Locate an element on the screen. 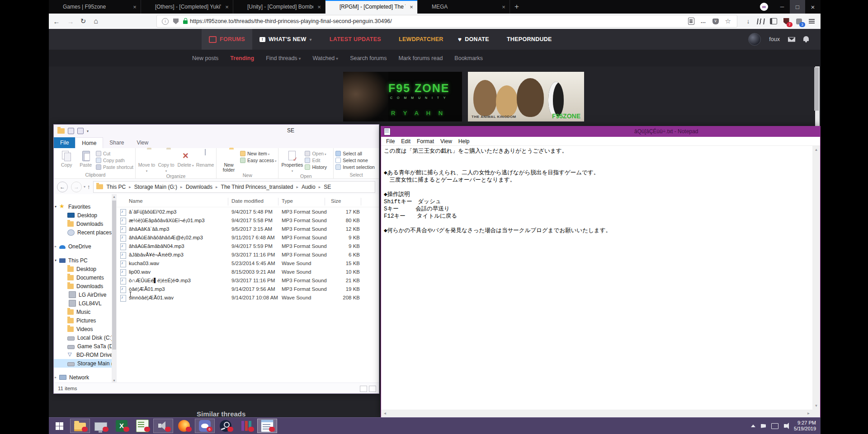  browser-tab: Games | F95zone is located at coordinates (95, 7).